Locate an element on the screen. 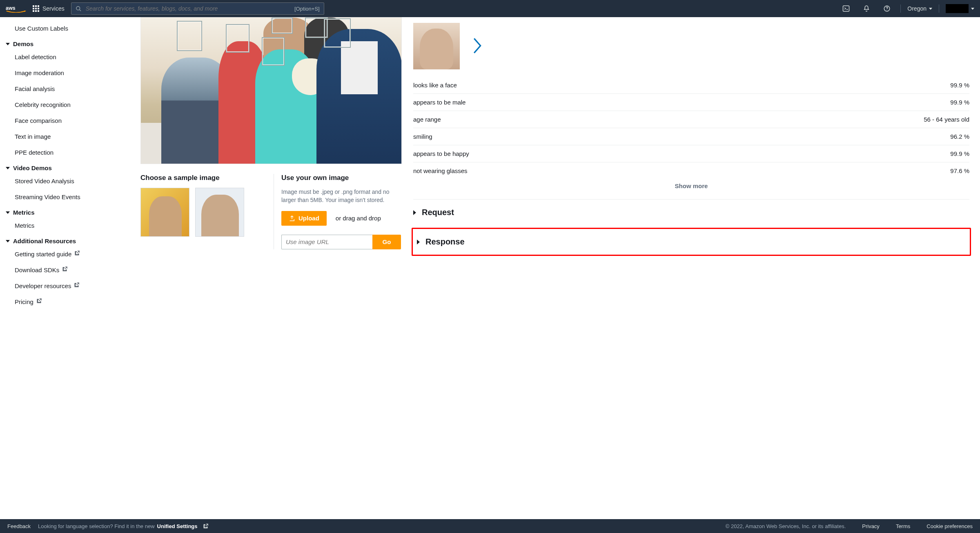  attribute-label: appears to be happy is located at coordinates (441, 153).